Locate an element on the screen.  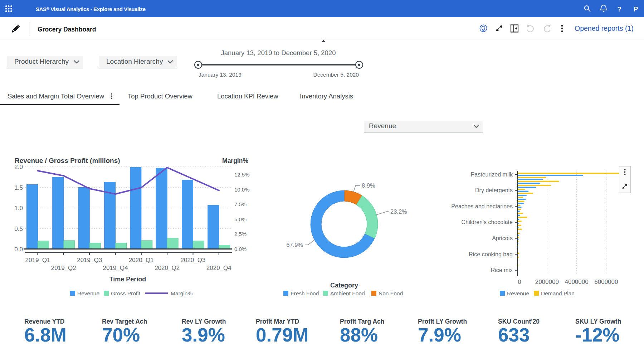
svg-text: 0.0 is located at coordinates (19, 249).